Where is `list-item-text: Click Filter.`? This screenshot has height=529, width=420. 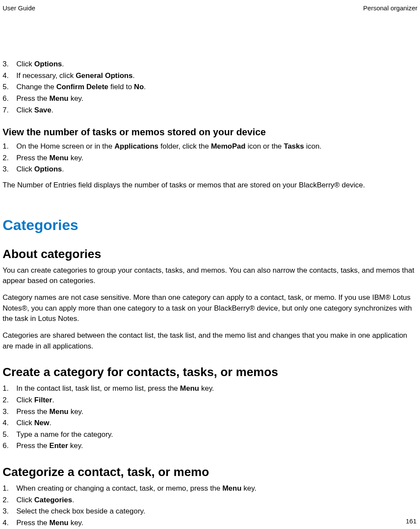 list-item-text: Click Filter. is located at coordinates (217, 401).